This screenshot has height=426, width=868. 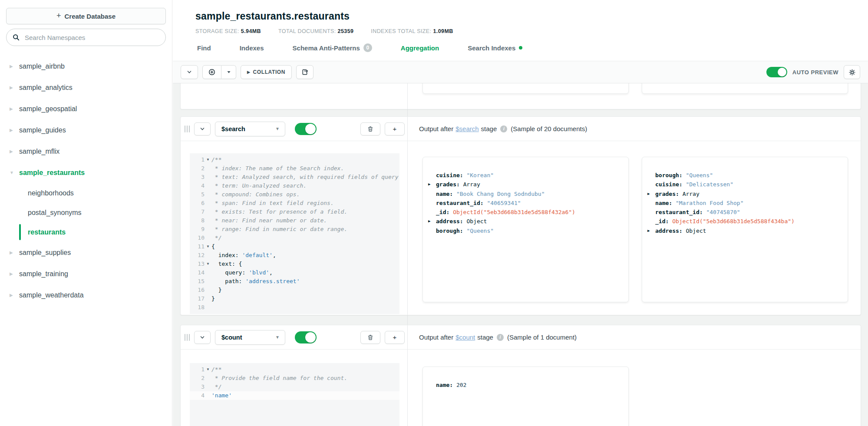 I want to click on code-line: 17}, so click(x=294, y=299).